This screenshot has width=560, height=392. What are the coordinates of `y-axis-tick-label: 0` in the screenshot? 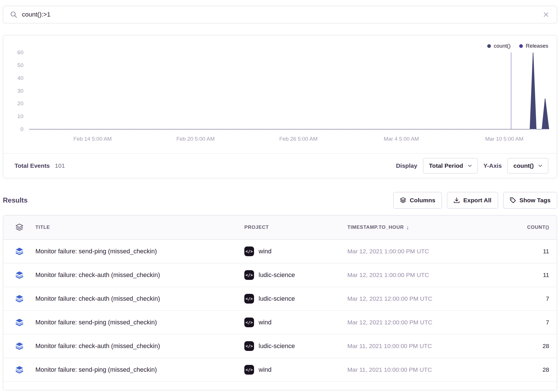 It's located at (15, 129).